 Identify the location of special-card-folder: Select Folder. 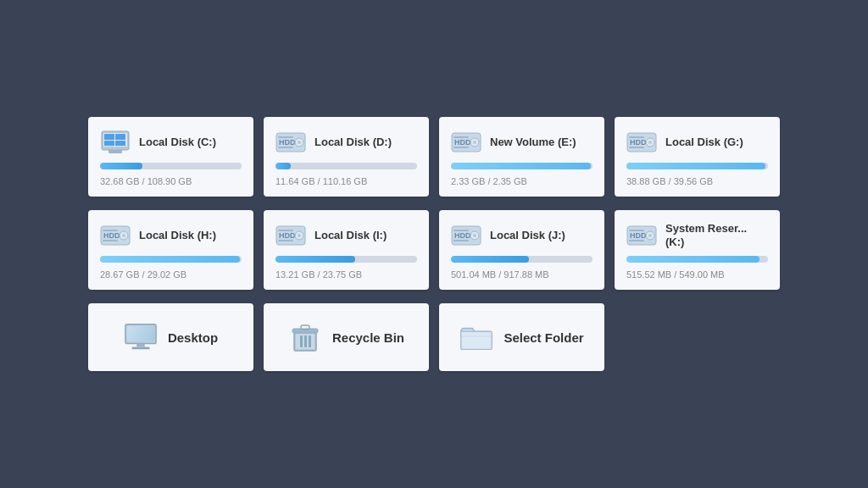
(522, 337).